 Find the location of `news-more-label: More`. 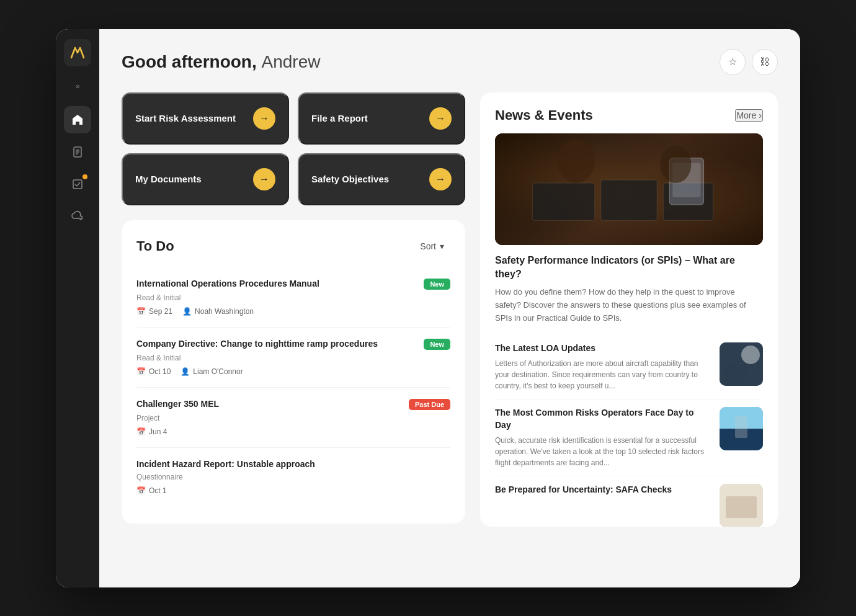

news-more-label: More is located at coordinates (746, 115).